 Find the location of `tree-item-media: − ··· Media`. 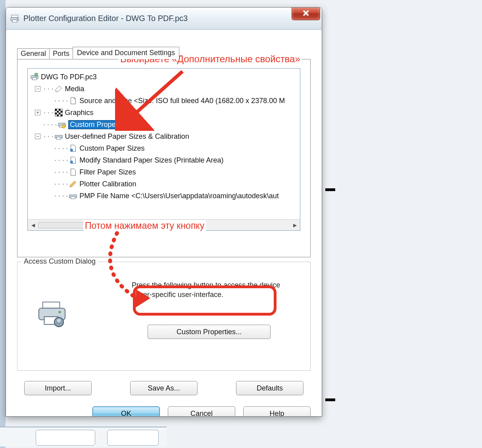

tree-item-media: − ··· Media is located at coordinates (165, 89).